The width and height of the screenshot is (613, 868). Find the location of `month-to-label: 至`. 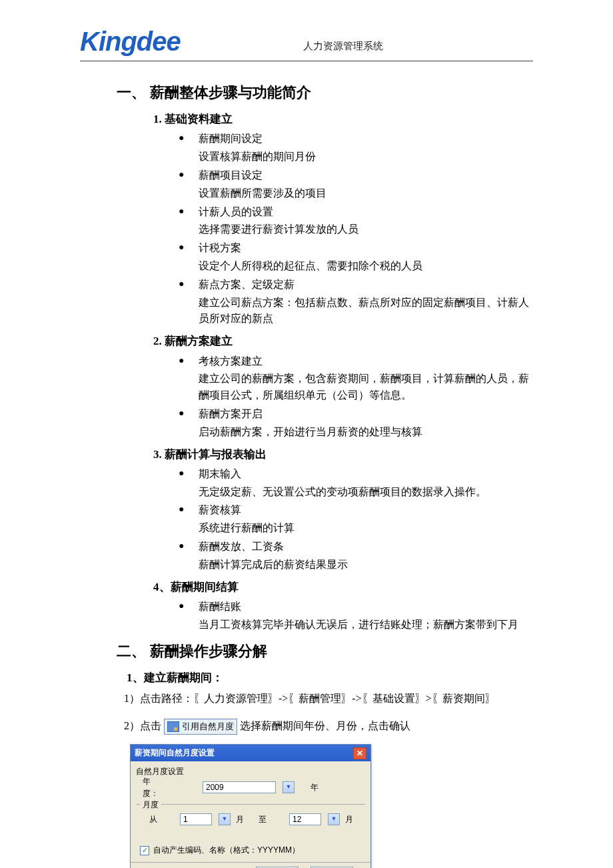

month-to-label: 至 is located at coordinates (263, 820).